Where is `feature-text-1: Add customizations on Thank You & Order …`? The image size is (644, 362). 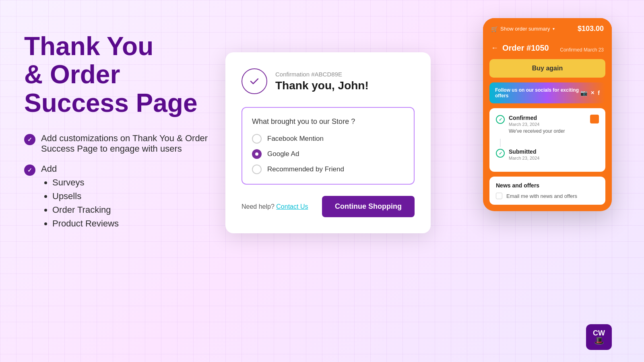
feature-text-1: Add customizations on Thank You & Order … is located at coordinates (137, 144).